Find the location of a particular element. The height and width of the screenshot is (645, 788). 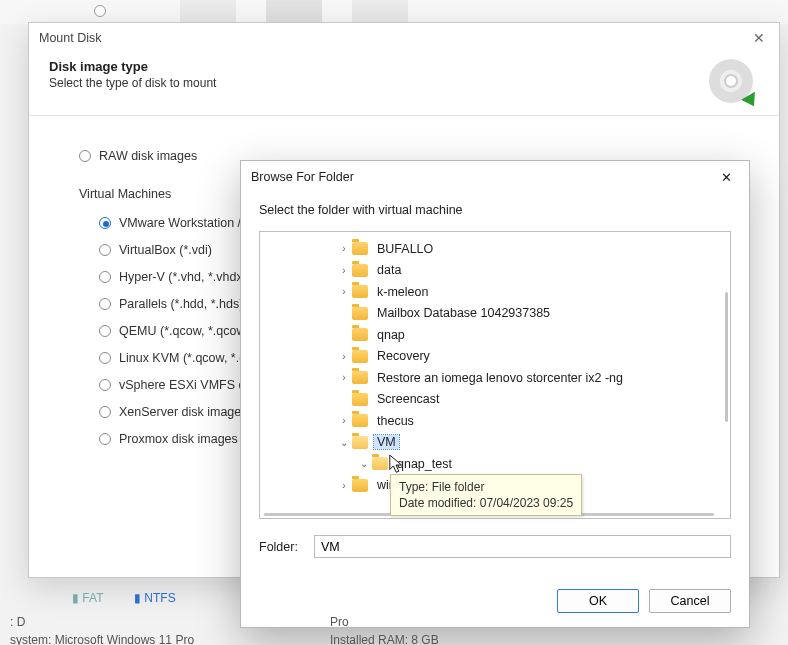

tree-node: ⌄qnap_test is located at coordinates (495, 464).